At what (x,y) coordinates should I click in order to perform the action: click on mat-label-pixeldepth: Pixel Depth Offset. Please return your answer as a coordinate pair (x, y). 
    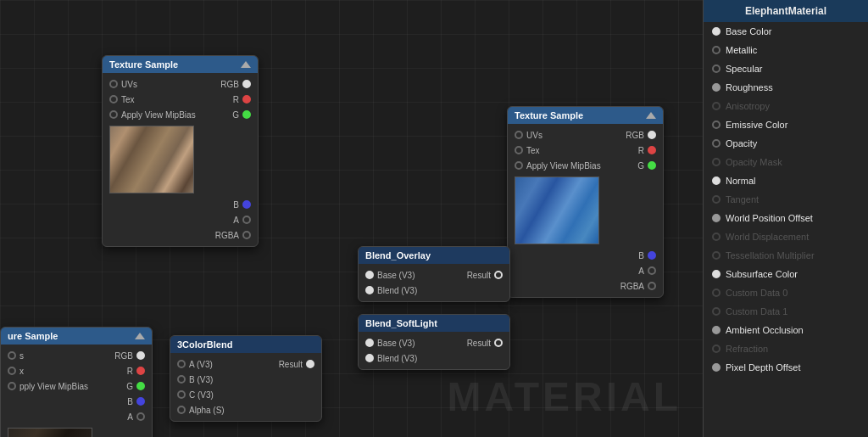
    Looking at the image, I should click on (763, 367).